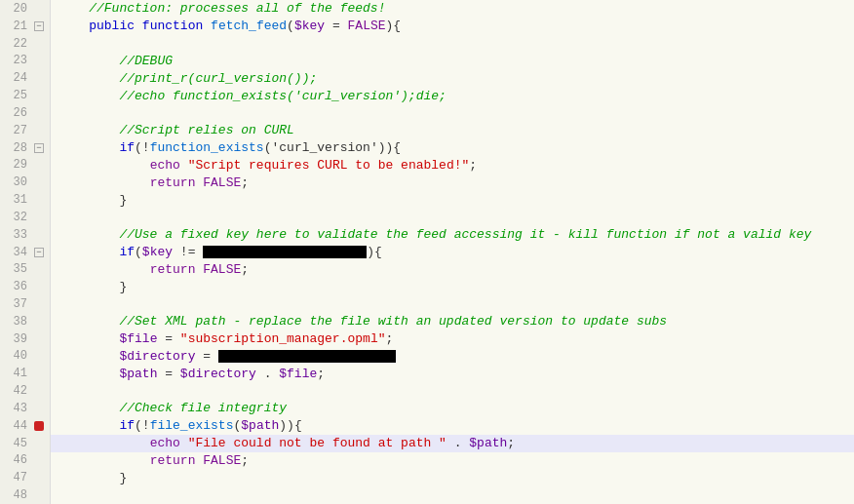 The image size is (854, 504). I want to click on line-number: 31, so click(16, 200).